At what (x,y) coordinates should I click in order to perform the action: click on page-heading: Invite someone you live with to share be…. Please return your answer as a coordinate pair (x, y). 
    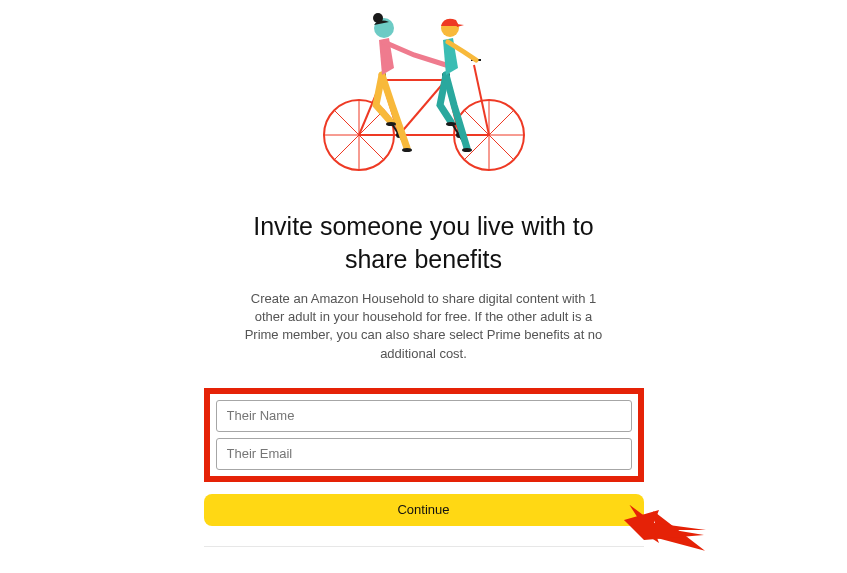
    Looking at the image, I should click on (424, 242).